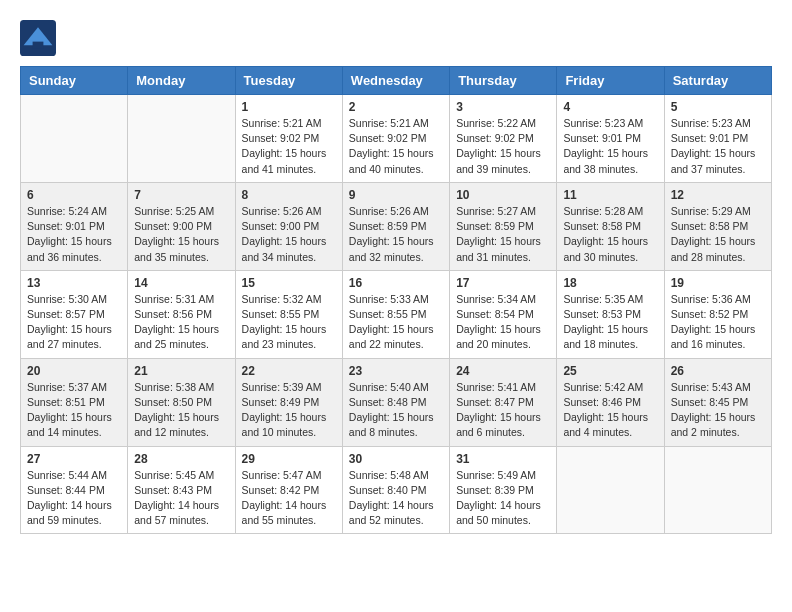 This screenshot has width=792, height=612. I want to click on calendar-cell: 10Sunrise: 5:27 AMSunset: 8:59 PMDayligh…, so click(504, 226).